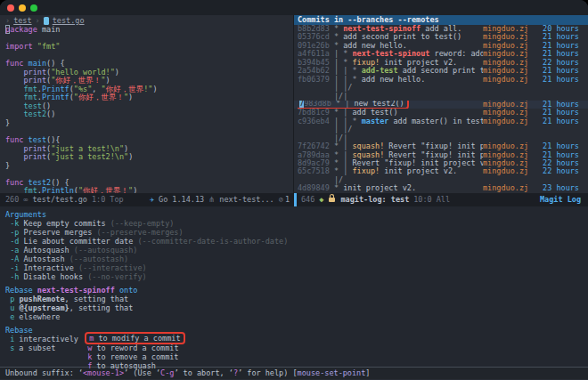 The width and height of the screenshot is (588, 380). I want to click on modelines: 260 ∞ test/test.go 1:0 Top ✈ Go 1.14.13 …, so click(294, 199).